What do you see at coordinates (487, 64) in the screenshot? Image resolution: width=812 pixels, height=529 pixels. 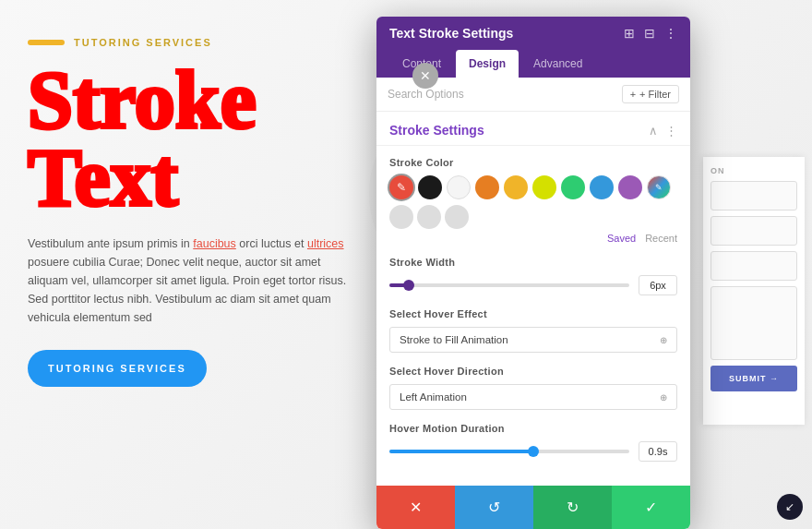 I see `tab-design: Design` at bounding box center [487, 64].